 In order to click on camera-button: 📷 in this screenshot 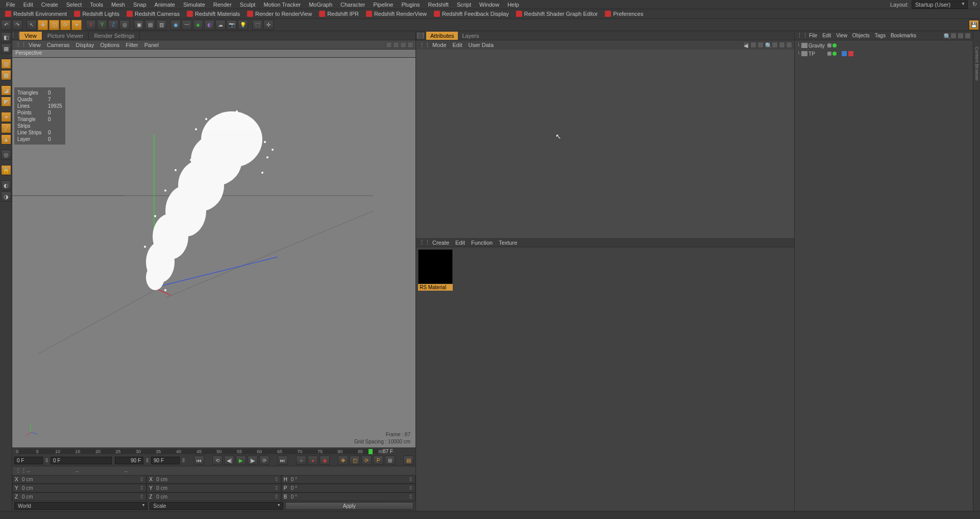, I will do `click(232, 25)`.